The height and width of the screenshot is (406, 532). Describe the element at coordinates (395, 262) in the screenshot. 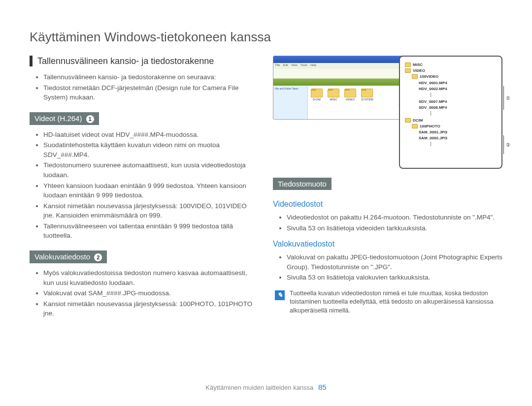

I see `list-item: Valokuvat on pakattu JPEG-tiedostomuotoo…` at that location.